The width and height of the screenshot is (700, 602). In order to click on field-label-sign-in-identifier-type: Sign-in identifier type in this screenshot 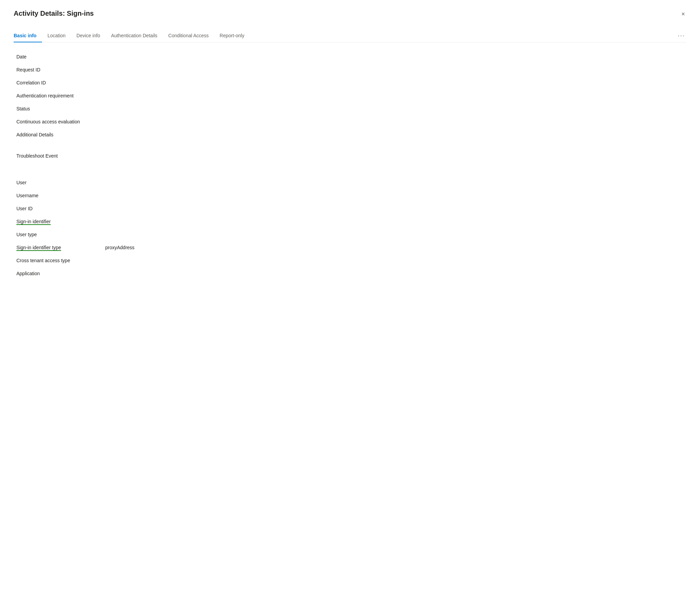, I will do `click(61, 248)`.